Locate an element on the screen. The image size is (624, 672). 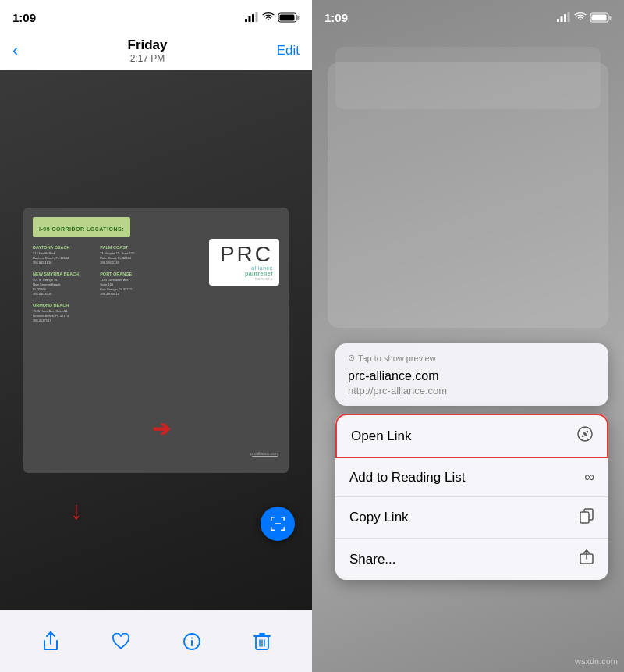
compass-icon is located at coordinates (585, 434).